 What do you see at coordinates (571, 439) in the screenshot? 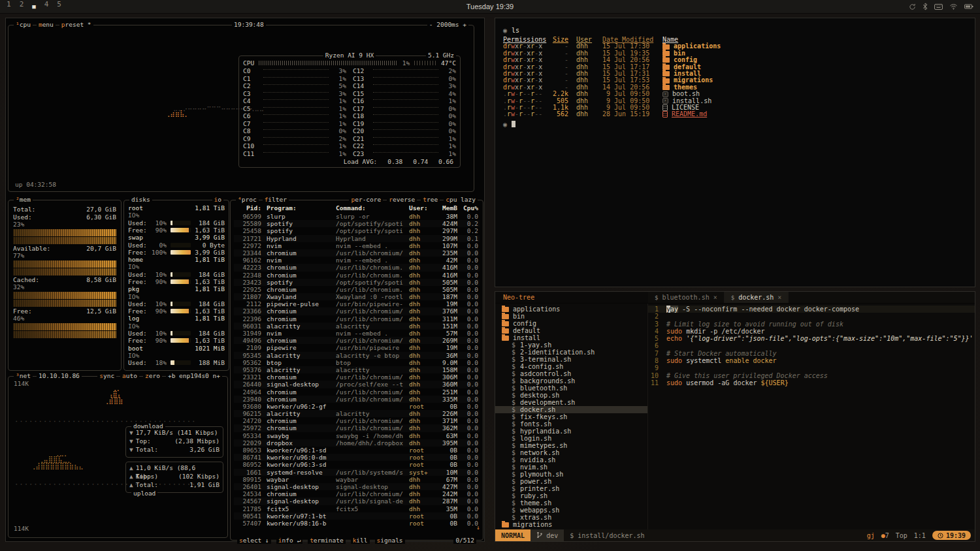
I see `tree-item-login.sh: $login.sh` at bounding box center [571, 439].